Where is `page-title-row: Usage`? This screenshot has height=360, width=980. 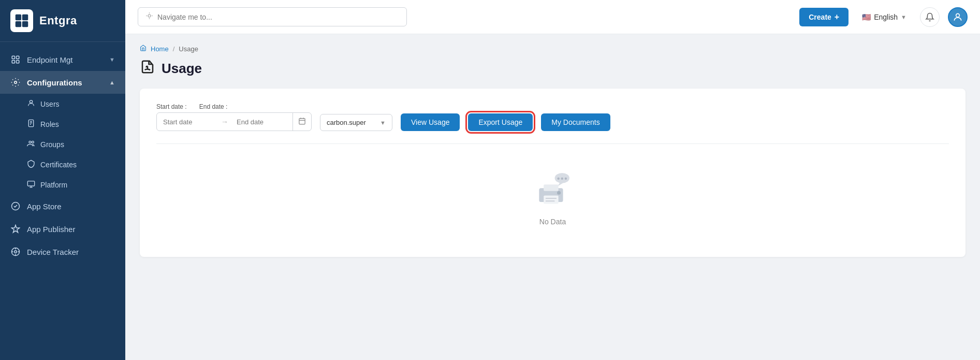
page-title-row: Usage is located at coordinates (553, 68).